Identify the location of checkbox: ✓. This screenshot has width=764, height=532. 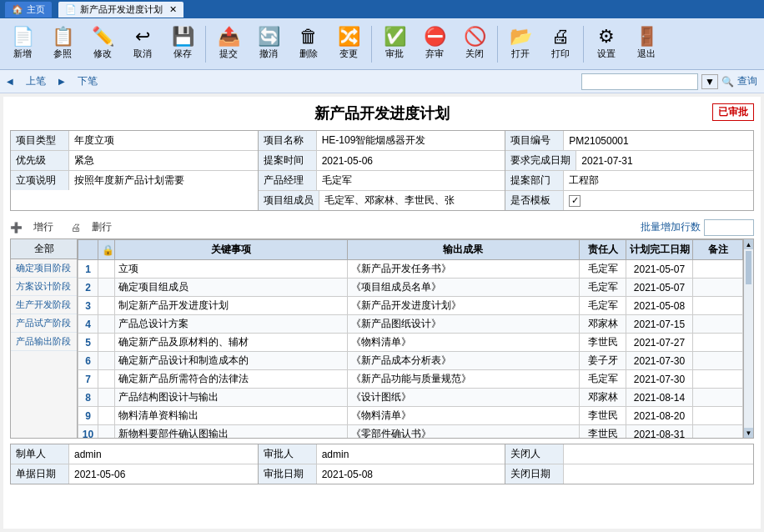
(575, 201).